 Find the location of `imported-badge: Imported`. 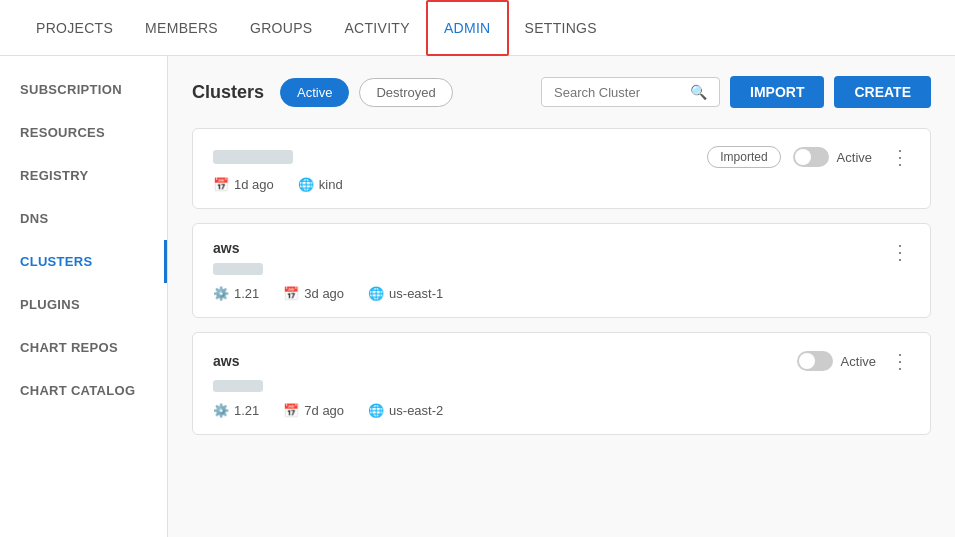

imported-badge: Imported is located at coordinates (744, 157).